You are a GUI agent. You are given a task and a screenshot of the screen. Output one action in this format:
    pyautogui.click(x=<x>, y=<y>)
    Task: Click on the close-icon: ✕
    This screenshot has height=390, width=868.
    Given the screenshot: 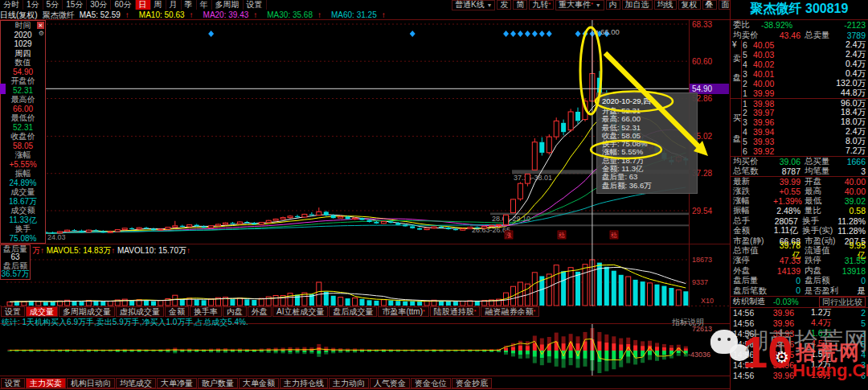 What is the action you would take?
    pyautogui.click(x=40, y=26)
    